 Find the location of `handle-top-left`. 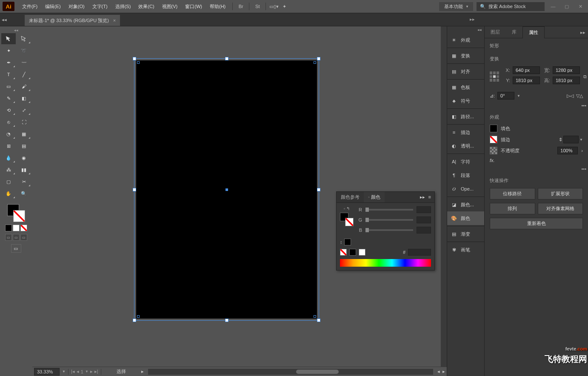

handle-top-left is located at coordinates (134, 59).